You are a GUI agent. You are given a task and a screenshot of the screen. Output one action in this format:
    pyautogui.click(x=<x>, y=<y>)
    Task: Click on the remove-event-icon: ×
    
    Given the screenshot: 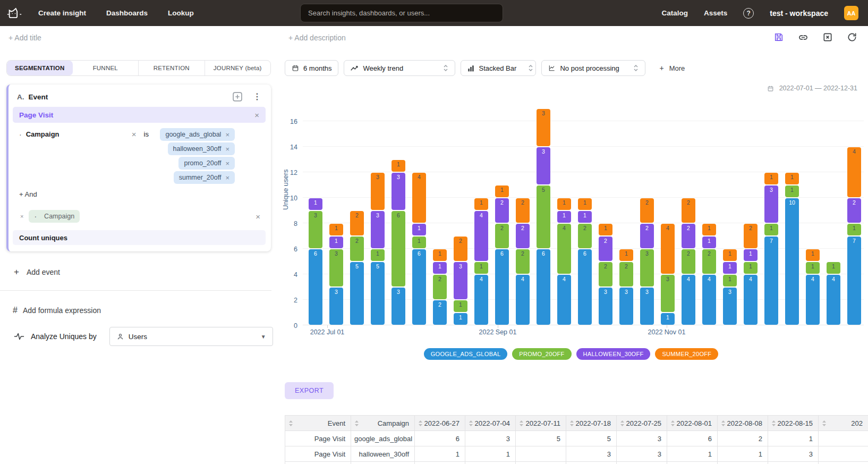 What is the action you would take?
    pyautogui.click(x=257, y=115)
    